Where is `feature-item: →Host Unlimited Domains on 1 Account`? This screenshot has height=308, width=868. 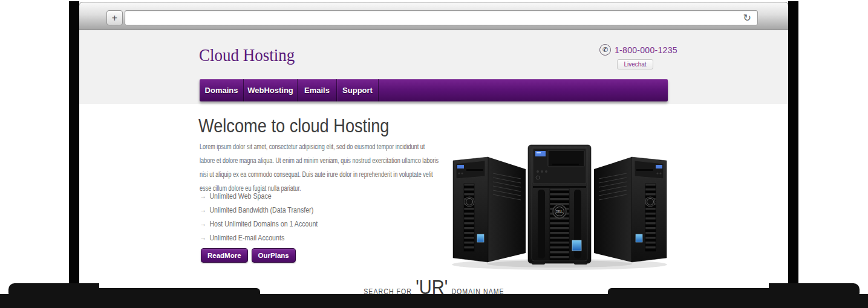
feature-item: →Host Unlimited Domains on 1 Account is located at coordinates (282, 223).